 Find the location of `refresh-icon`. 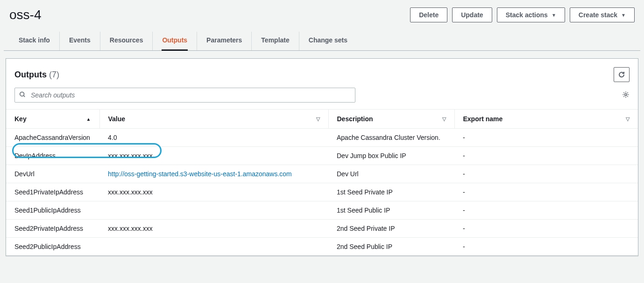

refresh-icon is located at coordinates (622, 75).